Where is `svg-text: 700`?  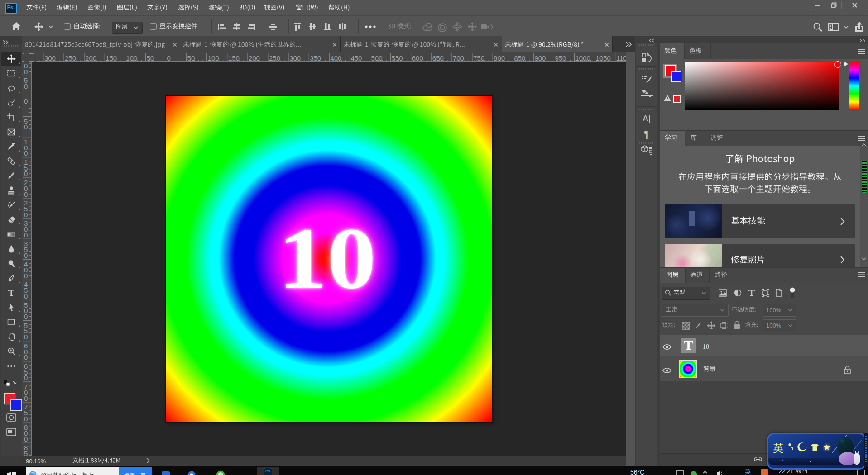
svg-text: 700 is located at coordinates (458, 58).